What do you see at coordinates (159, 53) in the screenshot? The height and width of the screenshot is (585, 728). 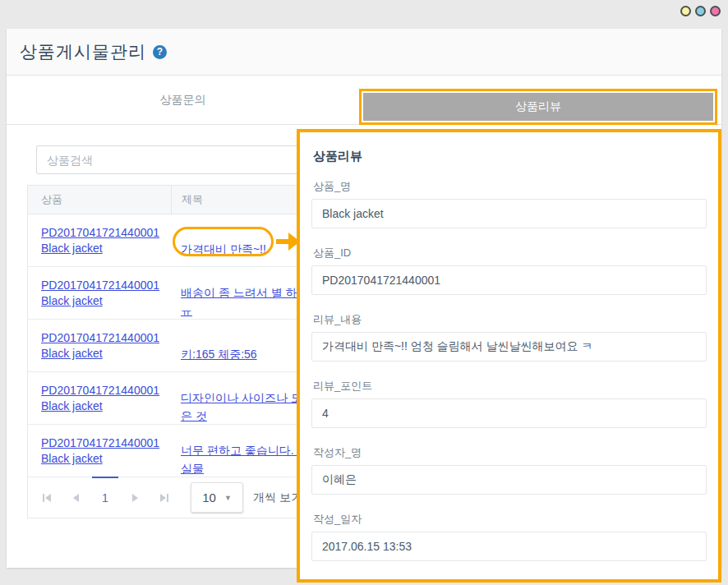 I see `help-icon: ?` at bounding box center [159, 53].